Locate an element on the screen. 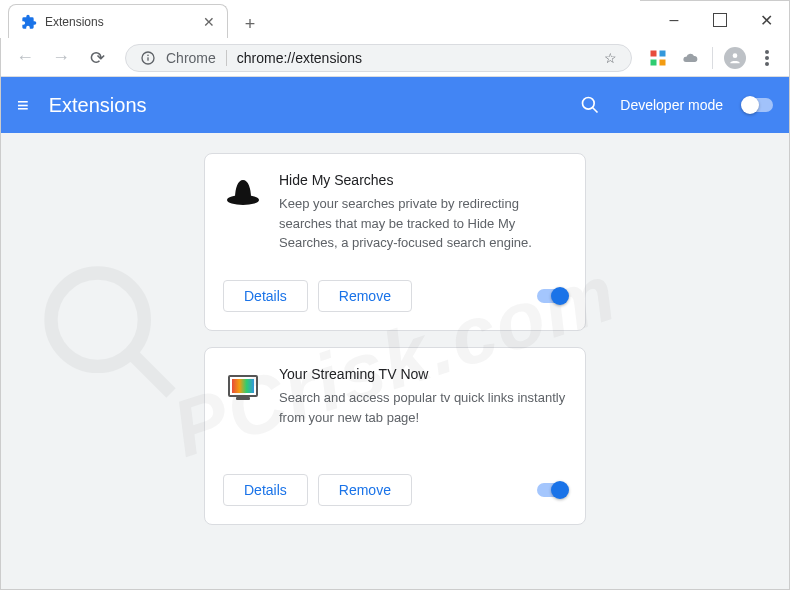 This screenshot has width=790, height=590. back-button: ← is located at coordinates (25, 58).